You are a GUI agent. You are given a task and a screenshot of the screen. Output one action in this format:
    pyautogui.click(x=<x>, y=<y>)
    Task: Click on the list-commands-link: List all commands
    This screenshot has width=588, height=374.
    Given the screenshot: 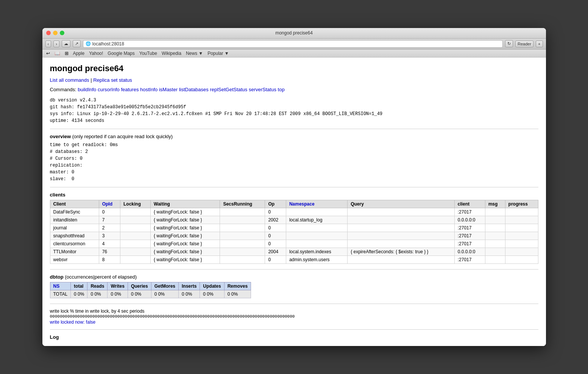 What is the action you would take?
    pyautogui.click(x=70, y=80)
    